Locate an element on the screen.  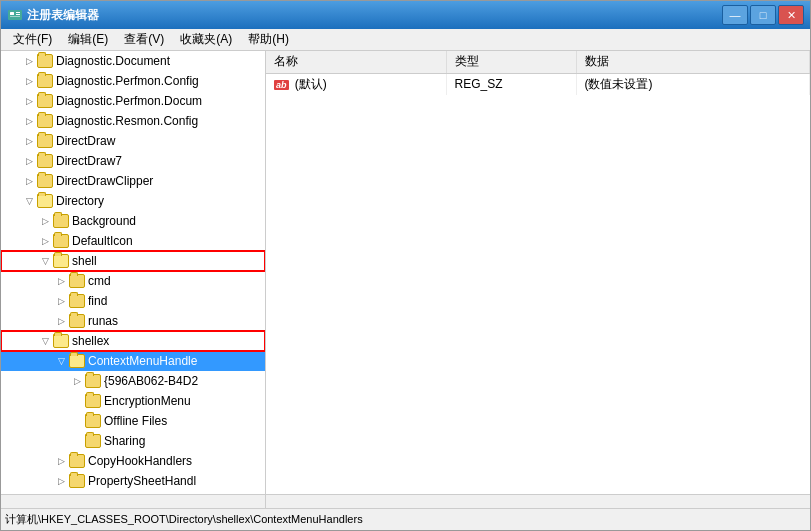
folder-icon-find is located at coordinates (77, 301).